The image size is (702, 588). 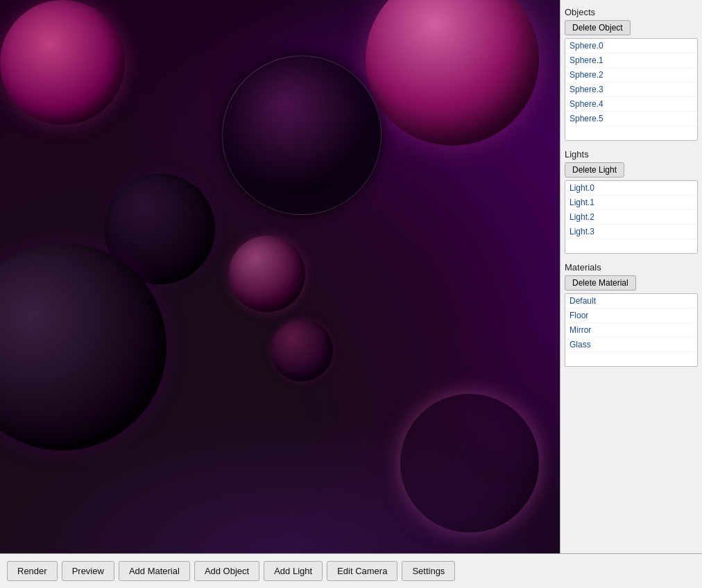 What do you see at coordinates (594, 170) in the screenshot?
I see `delete-light-button: Delete Light` at bounding box center [594, 170].